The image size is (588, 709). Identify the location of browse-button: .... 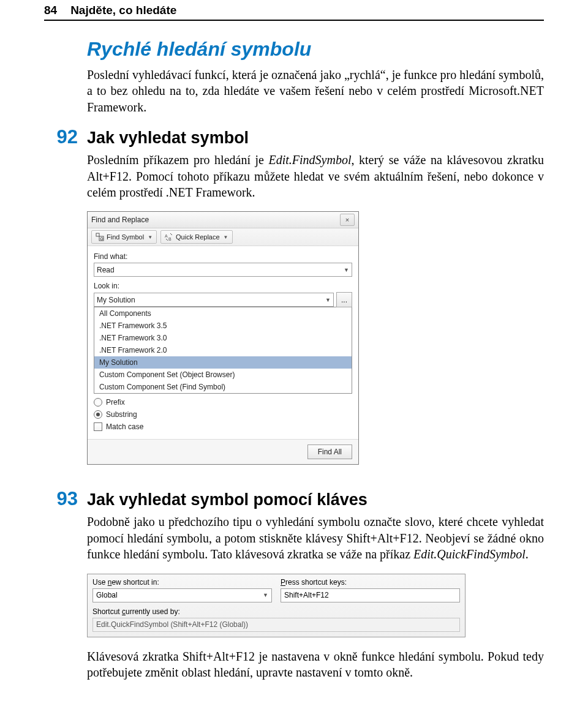
(344, 300).